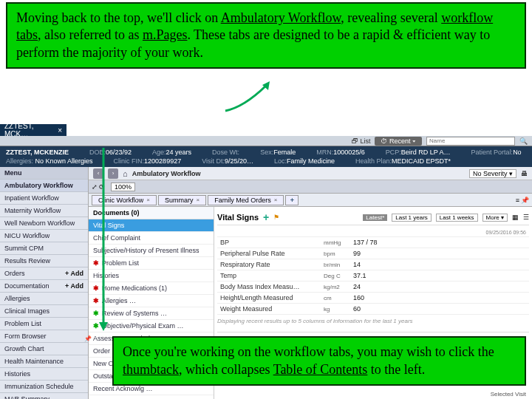  Describe the element at coordinates (113, 174) in the screenshot. I see `nav-fwd-icon: ›` at that location.